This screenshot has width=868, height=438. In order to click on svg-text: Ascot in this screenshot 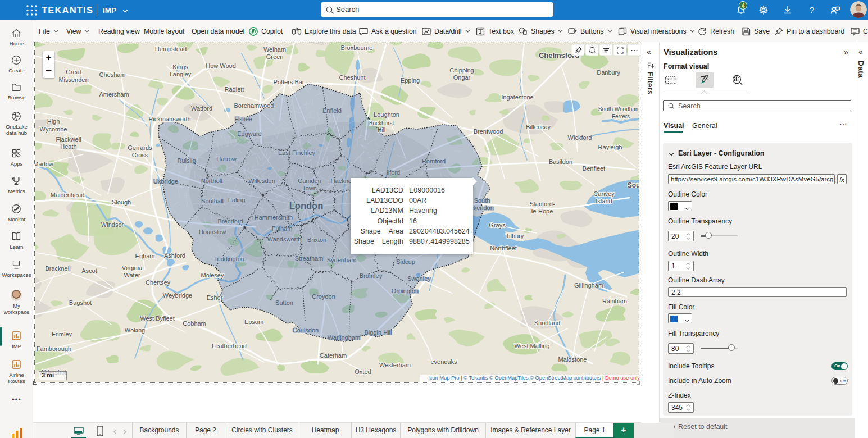, I will do `click(89, 271)`.